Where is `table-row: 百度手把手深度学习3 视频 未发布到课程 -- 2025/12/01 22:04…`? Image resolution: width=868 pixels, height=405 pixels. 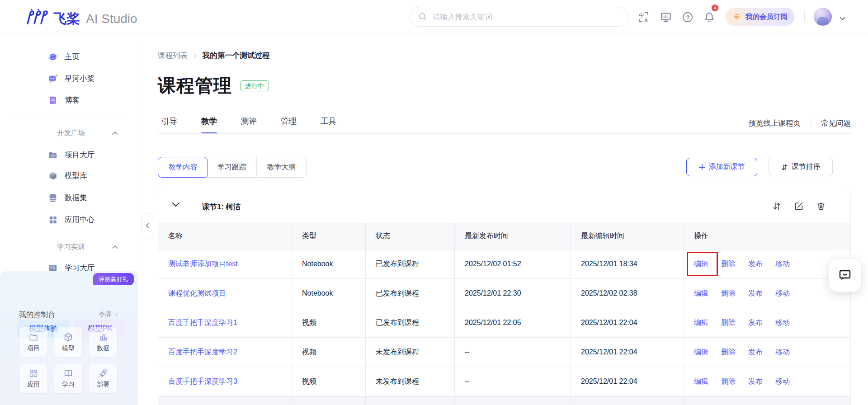 table-row: 百度手把手深度学习3 视频 未发布到课程 -- 2025/12/01 22:04… is located at coordinates (505, 381).